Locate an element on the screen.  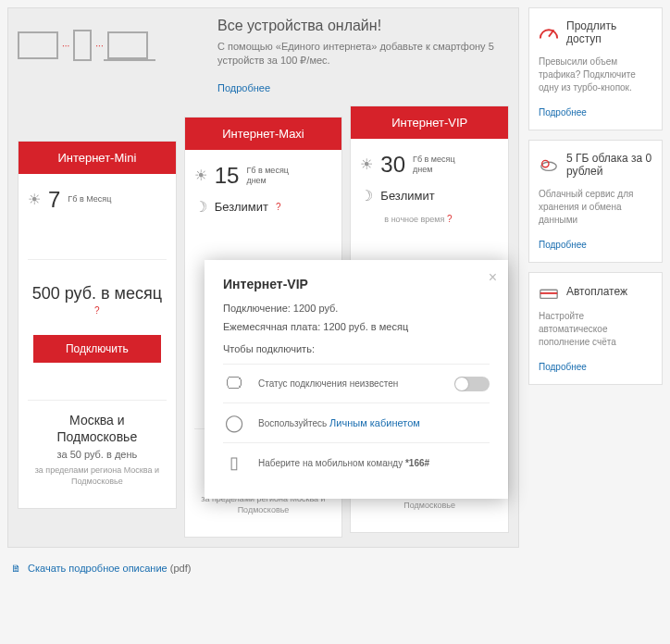
modal-title: Интернет-VIP is located at coordinates (356, 284).